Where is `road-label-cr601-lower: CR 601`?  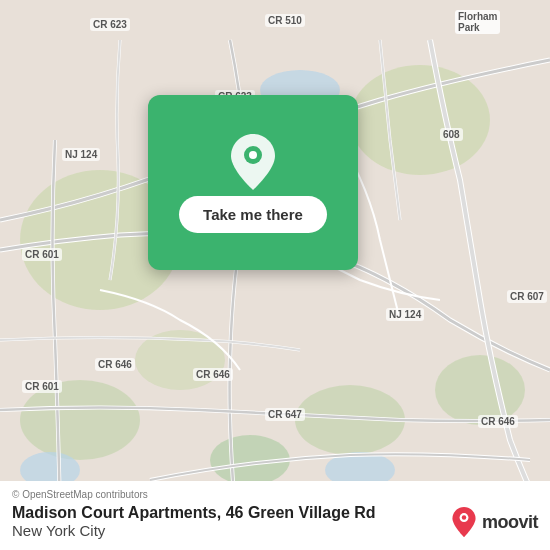 road-label-cr601-lower: CR 601 is located at coordinates (42, 386).